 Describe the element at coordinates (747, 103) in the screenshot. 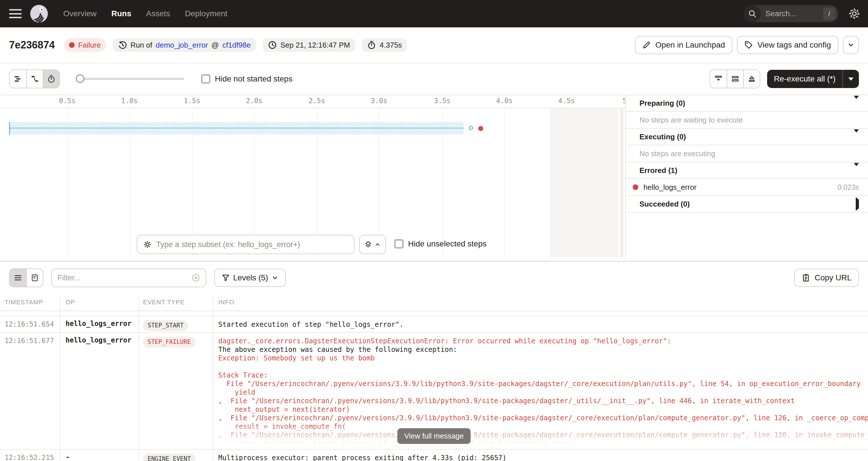

I see `section-preparing: Preparing (0)` at that location.